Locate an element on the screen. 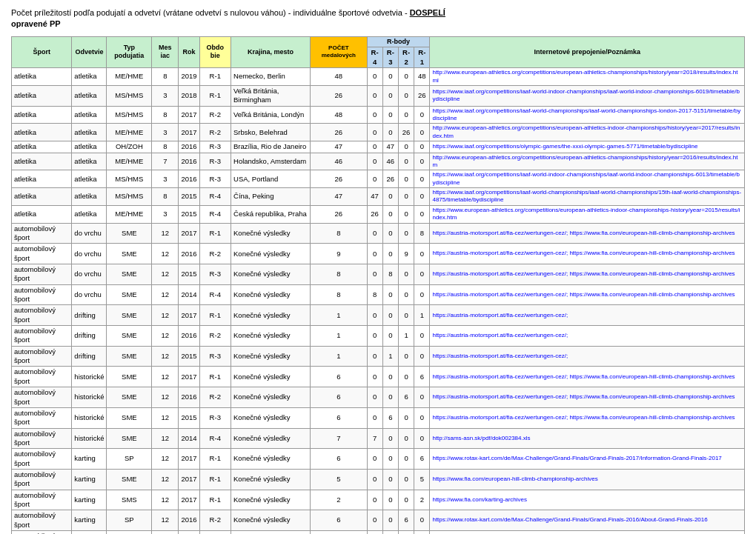 The image size is (756, 534). table-cell: OH/ZOH is located at coordinates (129, 147).